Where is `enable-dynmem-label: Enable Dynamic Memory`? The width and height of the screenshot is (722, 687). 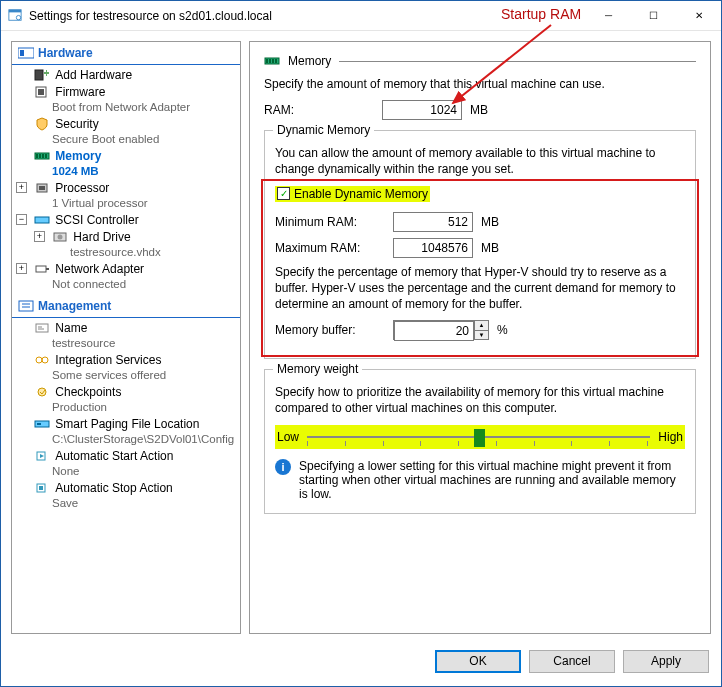
enable-dynmem-label: Enable Dynamic Memory is located at coordinates (361, 194).